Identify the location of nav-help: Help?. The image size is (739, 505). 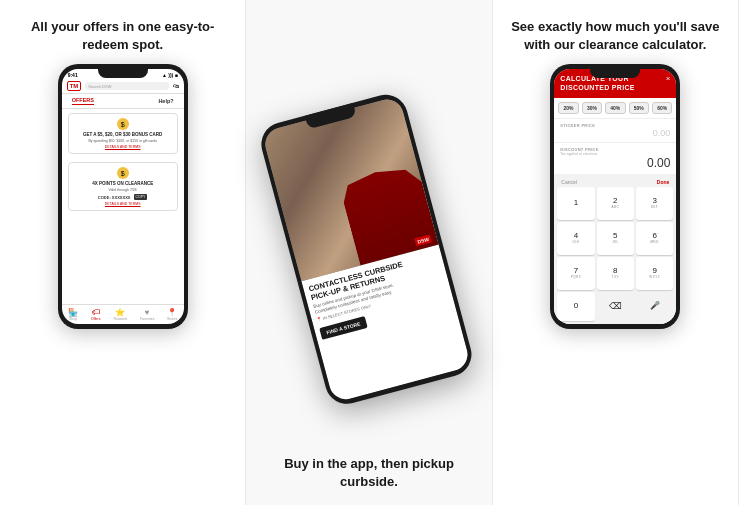
(166, 101).